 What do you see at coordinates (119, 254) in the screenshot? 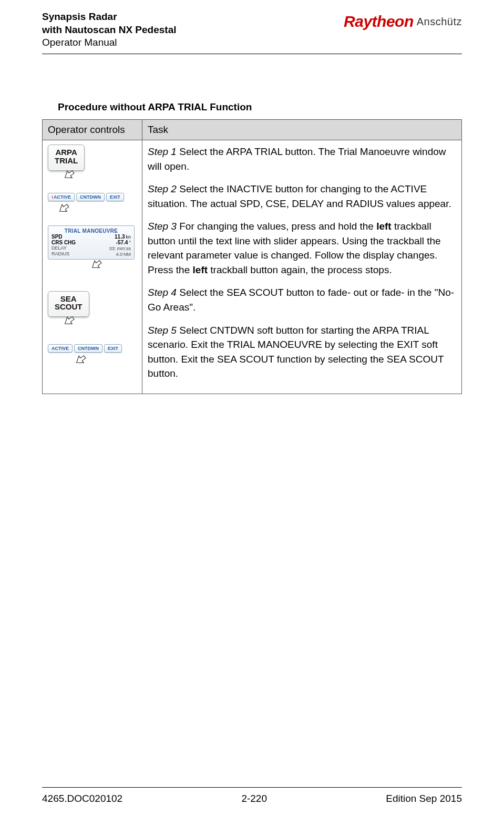
I see `radius-value: 4.0` at bounding box center [119, 254].